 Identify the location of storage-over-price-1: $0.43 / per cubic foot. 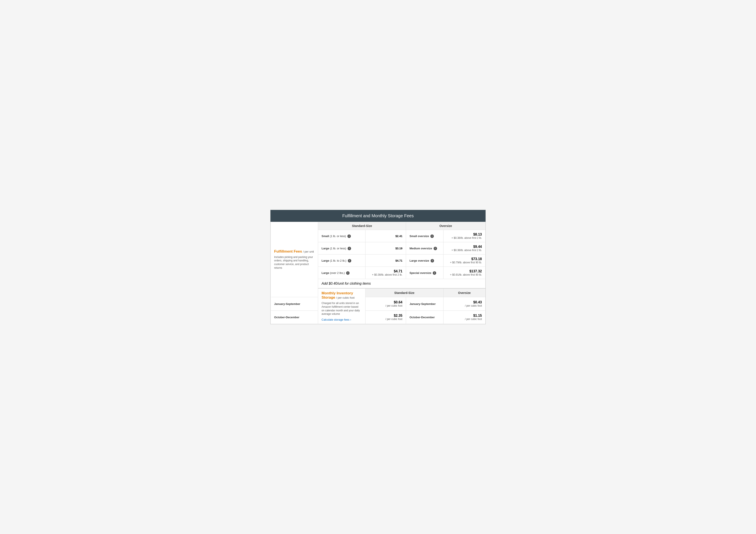
(464, 304).